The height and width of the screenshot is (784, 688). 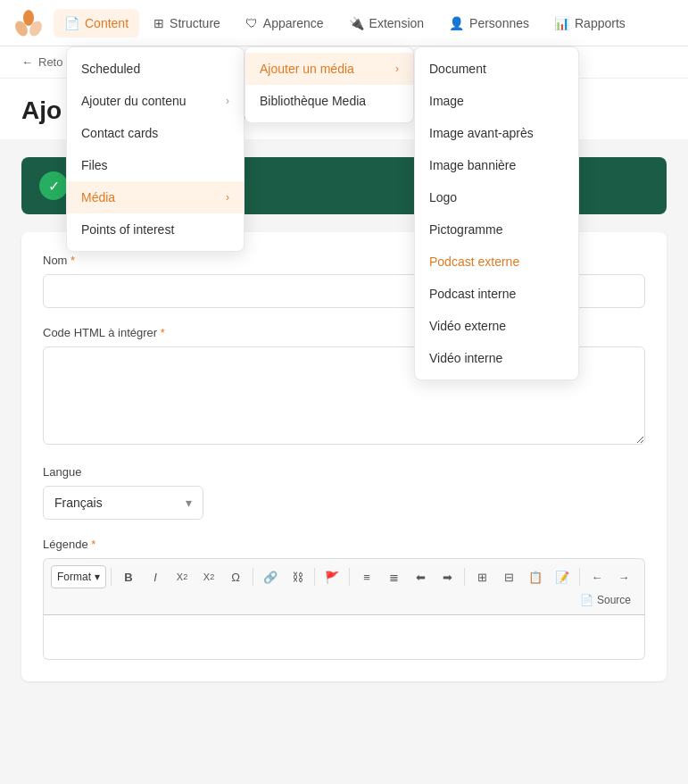 I want to click on flag-button: 🚩, so click(x=332, y=577).